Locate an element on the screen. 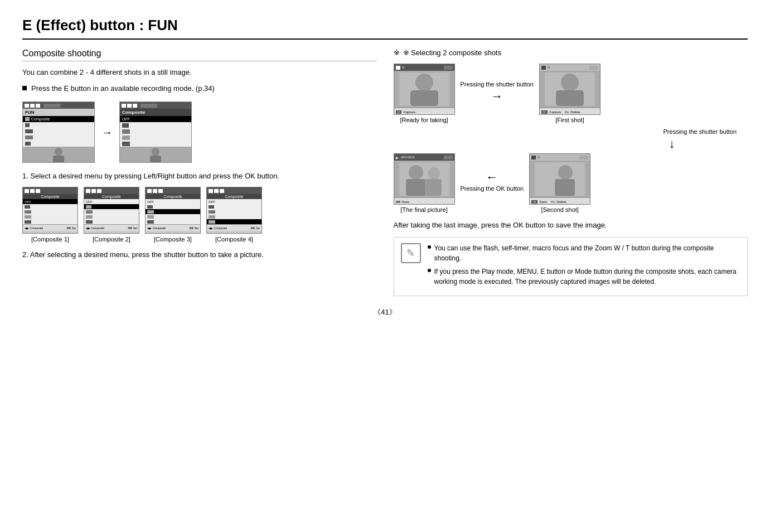 This screenshot has height=532, width=770. ok-btn2: OK is located at coordinates (534, 202).